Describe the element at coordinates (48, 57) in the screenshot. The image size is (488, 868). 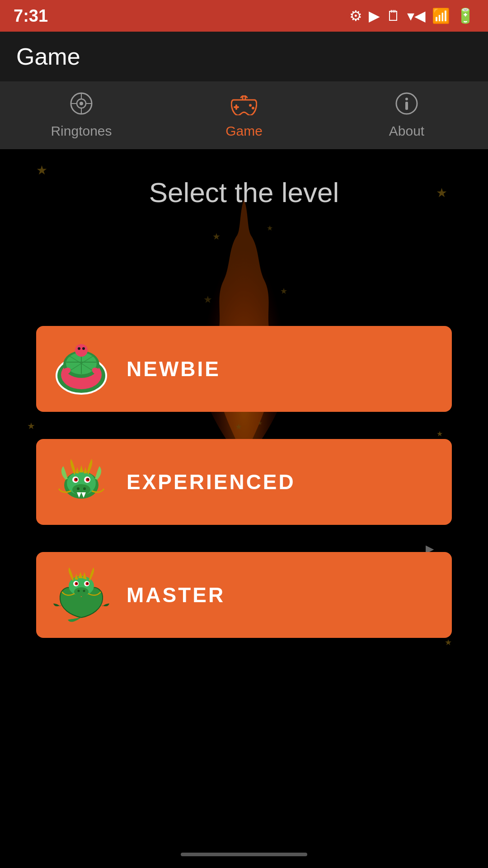
I see `app-title: Game` at that location.